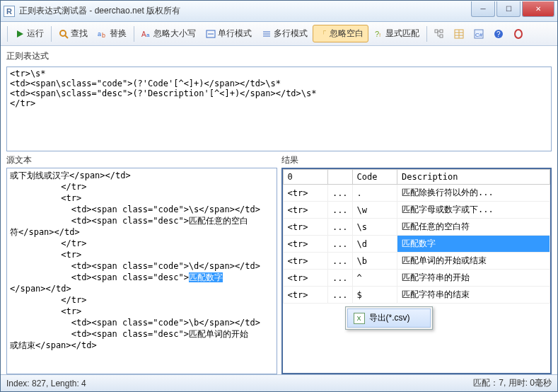  Describe the element at coordinates (439, 34) in the screenshot. I see `tree-view-button` at that location.